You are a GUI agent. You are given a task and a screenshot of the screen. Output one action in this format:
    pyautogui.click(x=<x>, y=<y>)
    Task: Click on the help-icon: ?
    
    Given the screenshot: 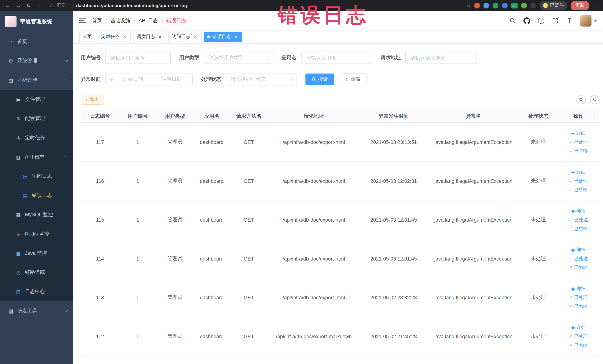 What is the action you would take?
    pyautogui.click(x=541, y=21)
    